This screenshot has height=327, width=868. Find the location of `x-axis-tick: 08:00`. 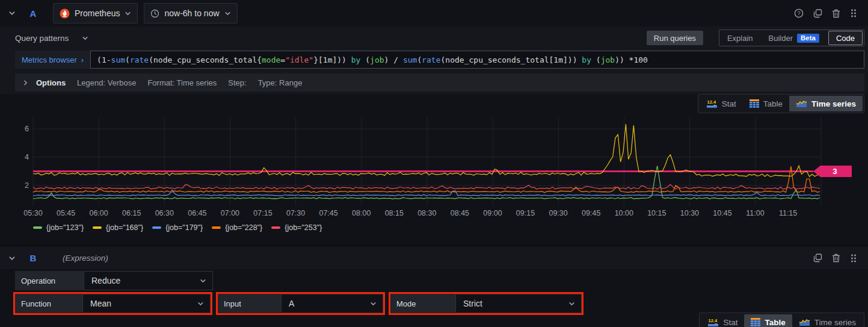

x-axis-tick: 08:00 is located at coordinates (361, 213).